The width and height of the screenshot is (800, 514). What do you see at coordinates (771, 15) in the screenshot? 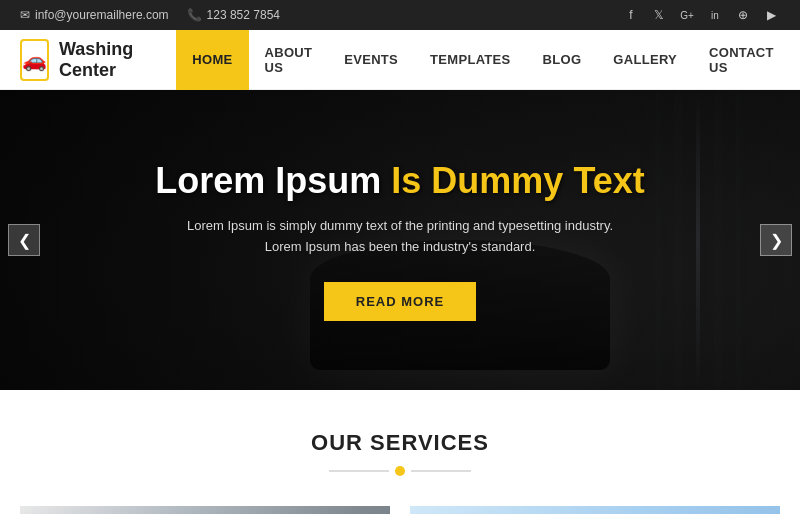
I see `youtube-link: ▶` at bounding box center [771, 15].